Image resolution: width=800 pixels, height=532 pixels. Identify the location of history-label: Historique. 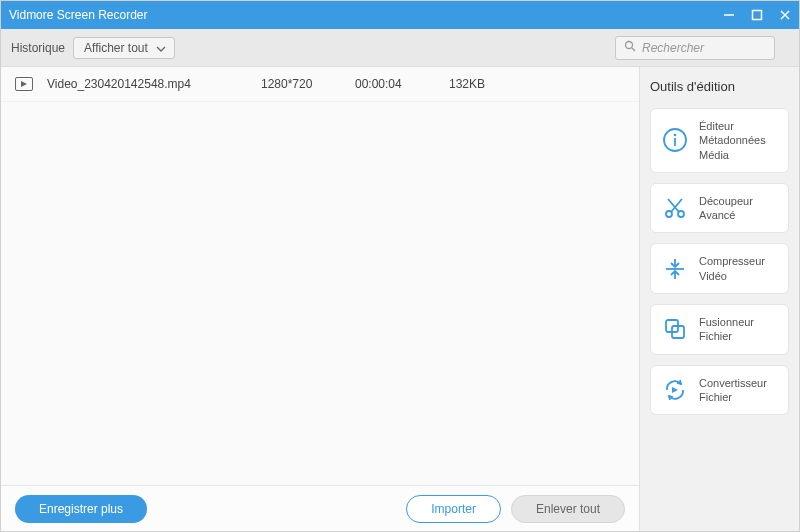
(38, 48).